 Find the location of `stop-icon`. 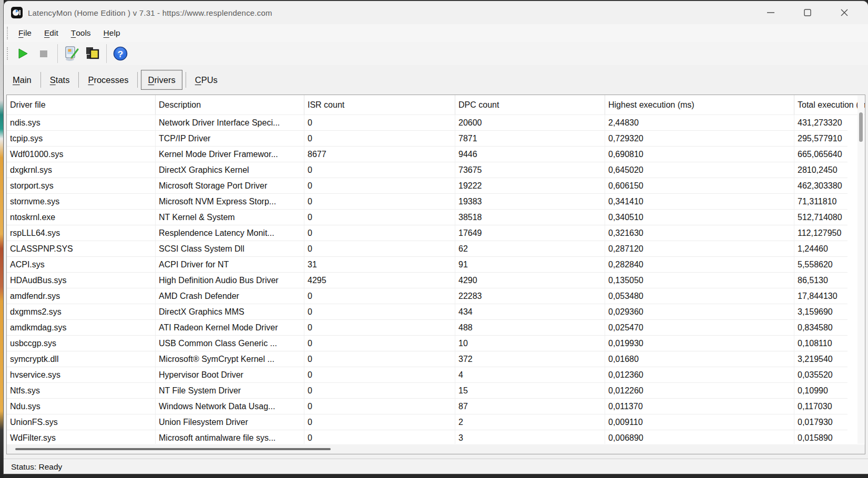

stop-icon is located at coordinates (44, 54).